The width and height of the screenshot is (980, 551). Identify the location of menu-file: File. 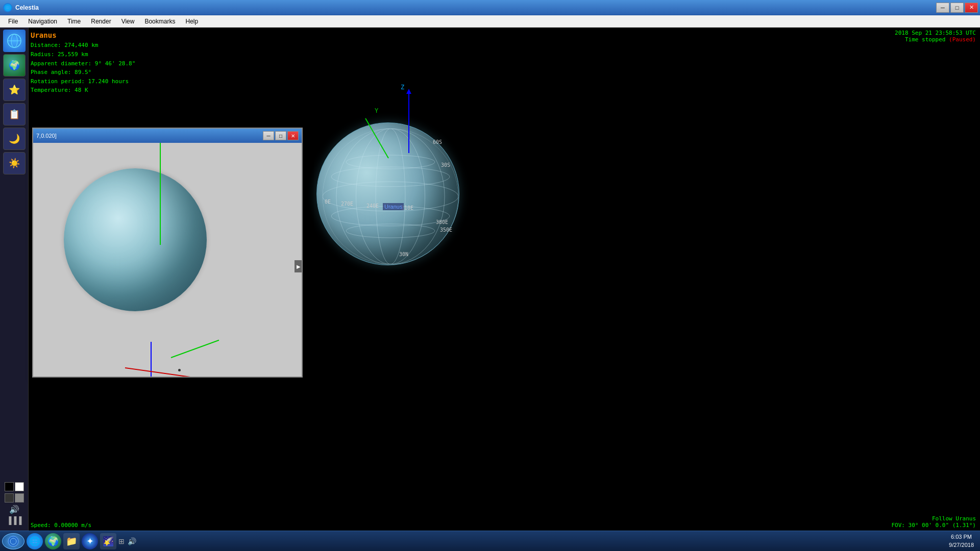
(13, 21).